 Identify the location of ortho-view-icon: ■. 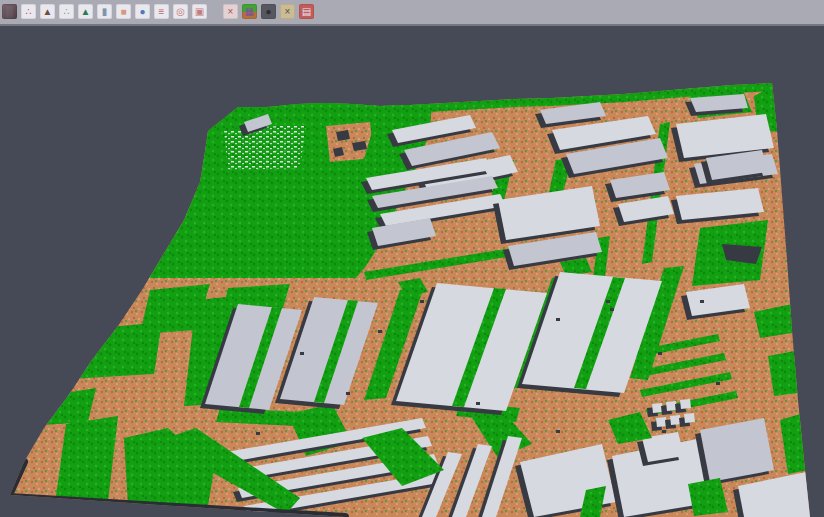
(124, 12).